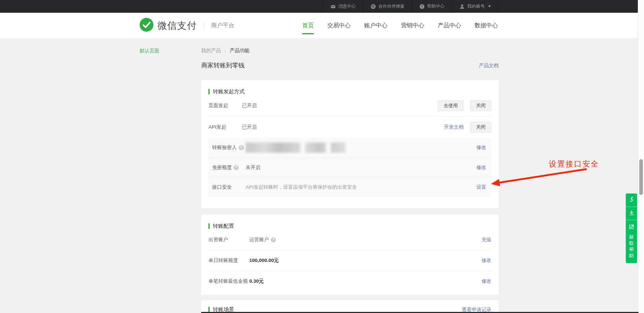  Describe the element at coordinates (632, 214) in the screenshot. I see `download-icon` at that location.